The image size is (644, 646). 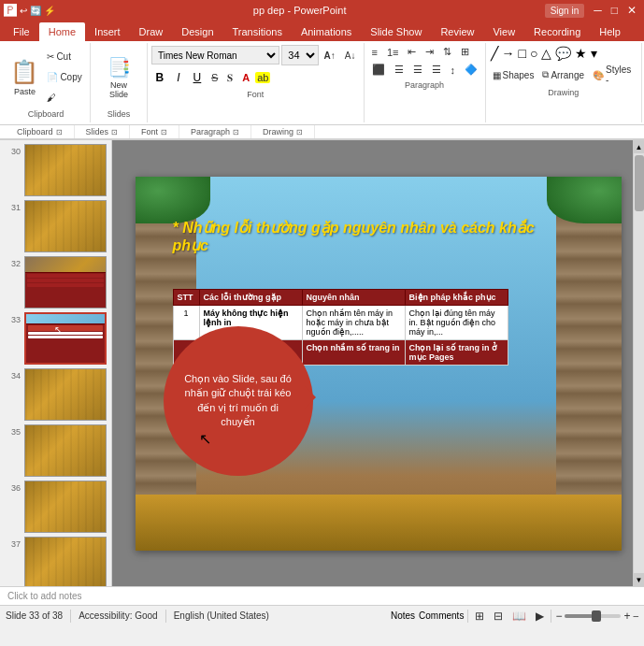 What do you see at coordinates (508, 53) in the screenshot?
I see `shape-arrow-icon: →` at bounding box center [508, 53].